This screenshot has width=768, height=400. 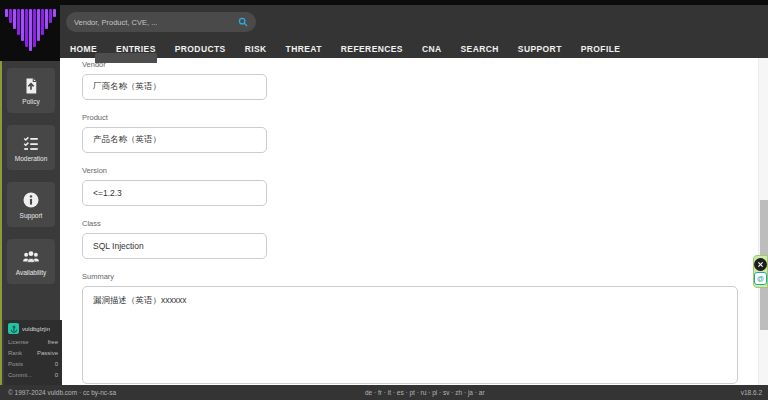 What do you see at coordinates (32, 216) in the screenshot?
I see `sidebar-label-support: Support` at bounding box center [32, 216].